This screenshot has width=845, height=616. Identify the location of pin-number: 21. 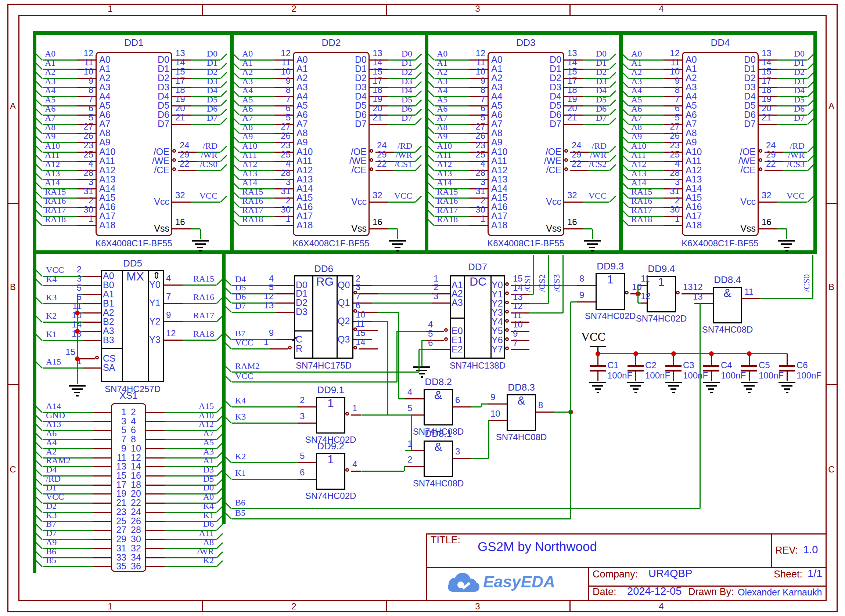
(119, 503).